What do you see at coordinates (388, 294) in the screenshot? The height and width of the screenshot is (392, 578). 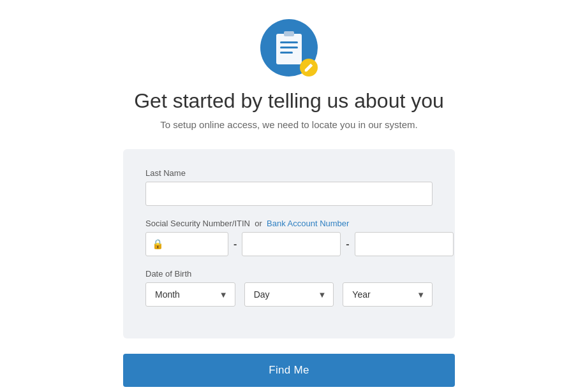 I see `year-select: Year202420232022200019901980197019601950` at bounding box center [388, 294].